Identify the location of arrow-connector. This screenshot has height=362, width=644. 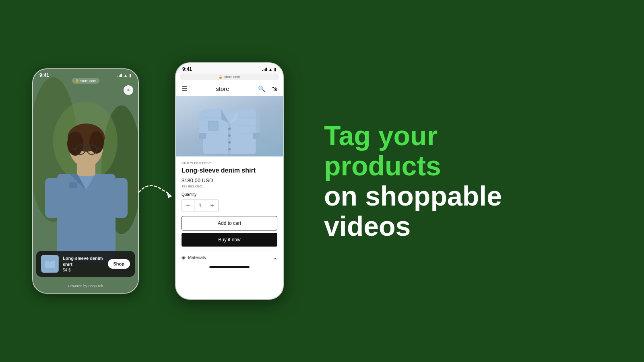
(157, 193).